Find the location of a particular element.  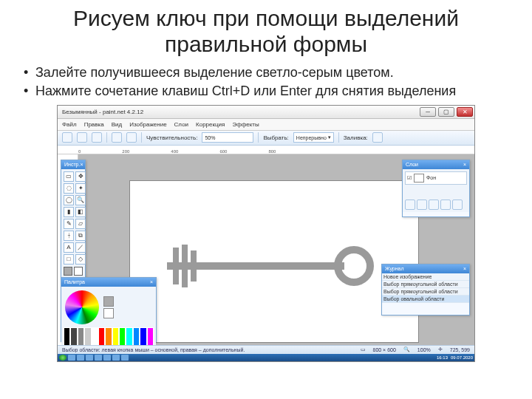

bucket-tool-icon: ▮ is located at coordinates (69, 212).